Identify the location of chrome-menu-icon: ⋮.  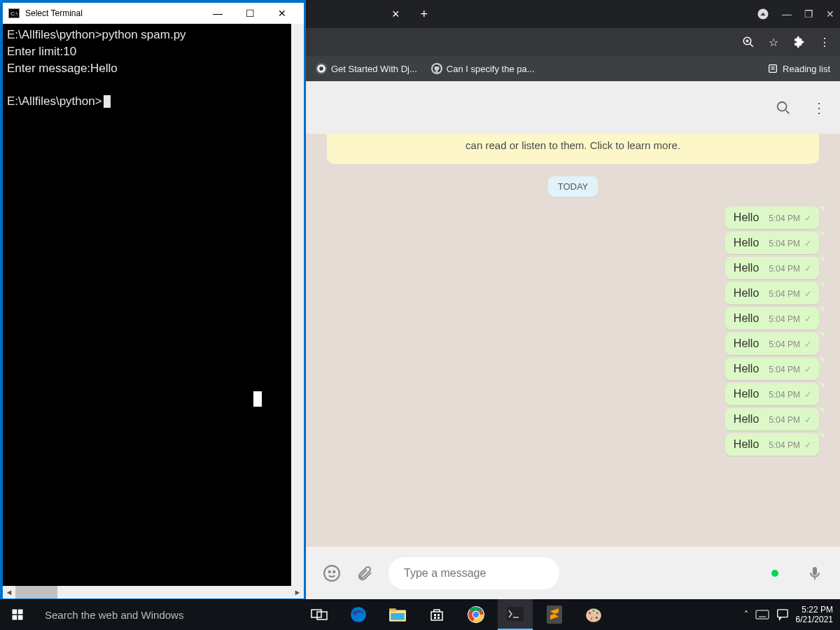
(825, 42).